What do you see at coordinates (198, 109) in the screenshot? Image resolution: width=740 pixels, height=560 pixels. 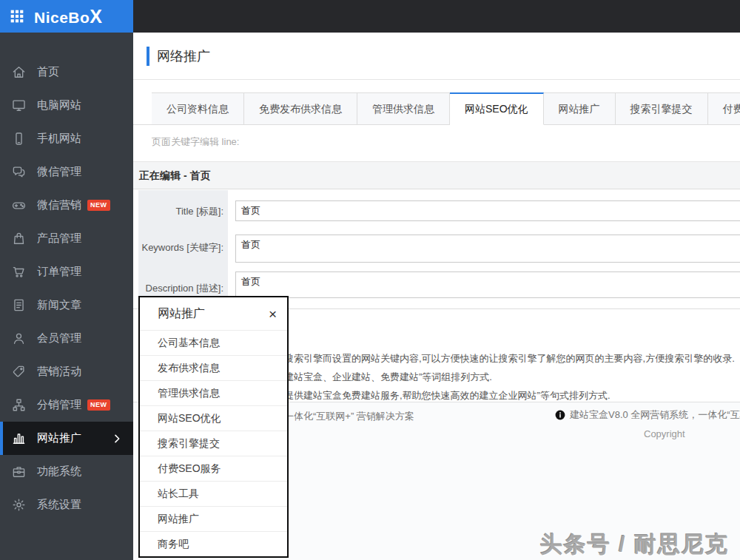 I see `tab-label: 公司资料信息` at bounding box center [198, 109].